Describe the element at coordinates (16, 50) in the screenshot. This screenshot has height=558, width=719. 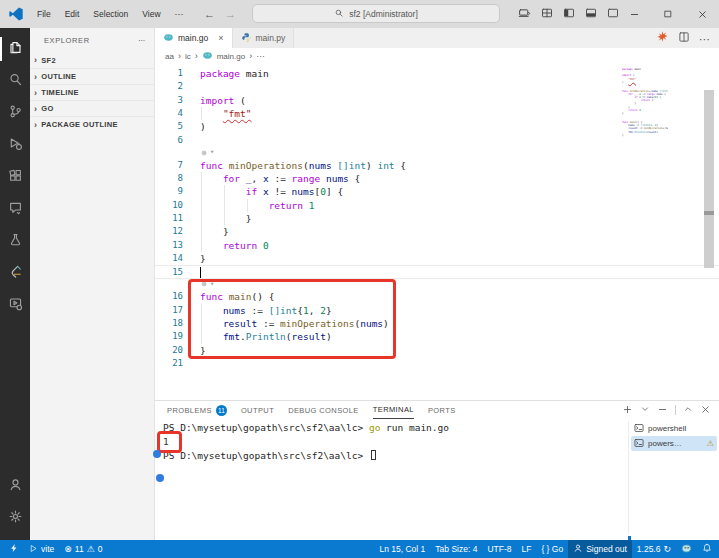
I see `explorer-icon` at that location.